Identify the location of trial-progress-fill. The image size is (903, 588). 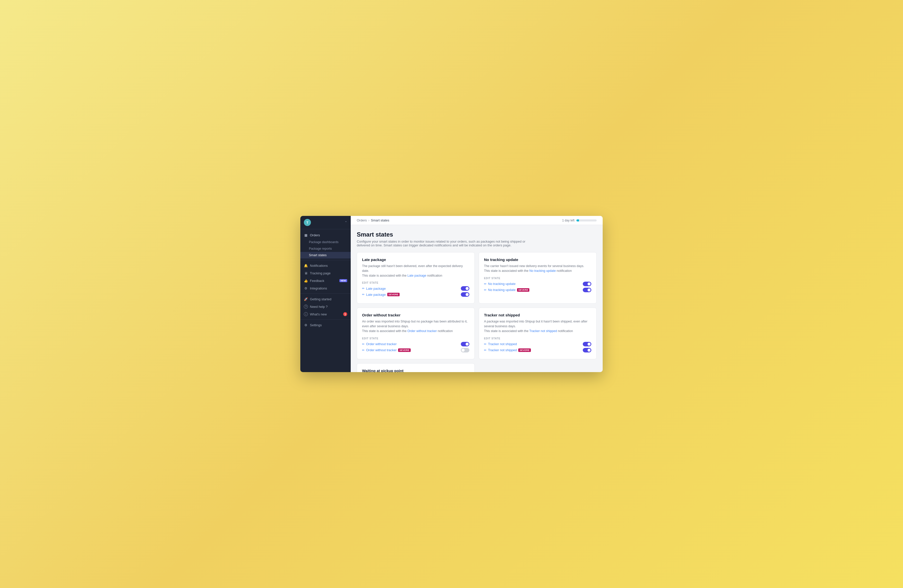
(577, 220).